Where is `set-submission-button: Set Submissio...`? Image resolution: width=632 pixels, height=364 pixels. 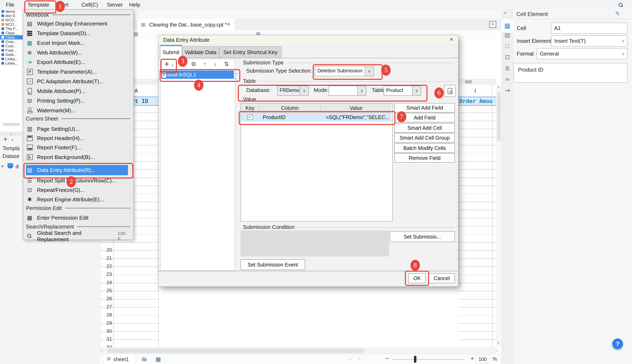 set-submission-button: Set Submissio... is located at coordinates (422, 236).